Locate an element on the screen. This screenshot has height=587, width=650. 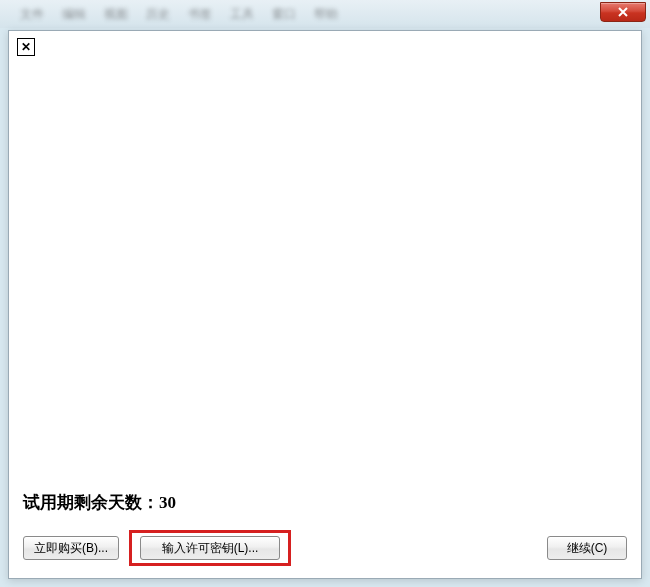
enter-license-key-button: 输入许可密钥(L)... is located at coordinates (210, 548).